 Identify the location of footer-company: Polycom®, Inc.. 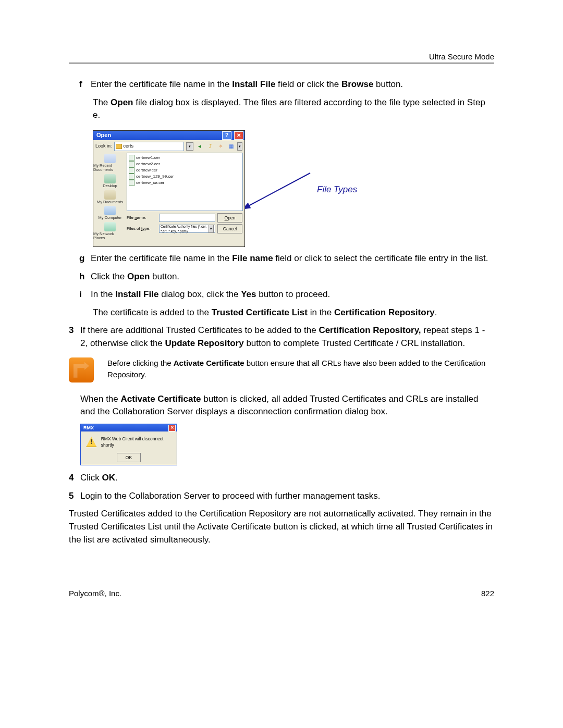
(95, 594).